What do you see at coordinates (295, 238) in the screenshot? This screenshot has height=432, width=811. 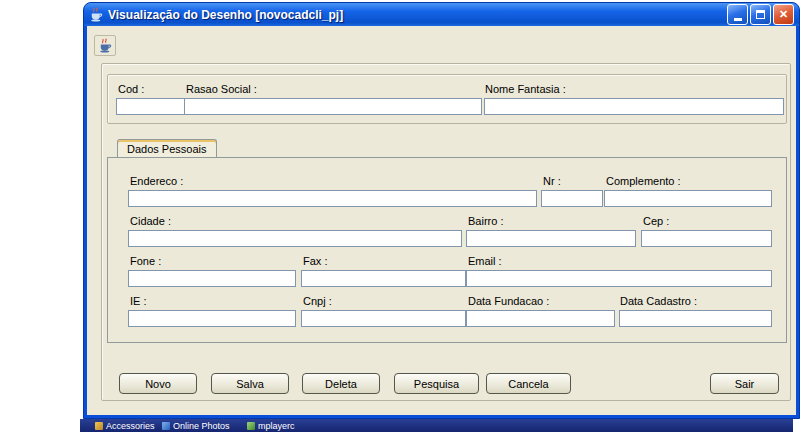 I see `cidade-input` at bounding box center [295, 238].